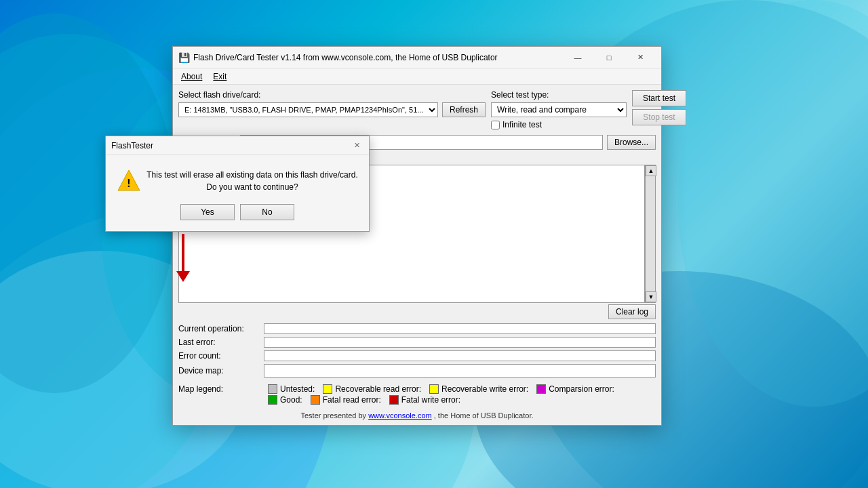 This screenshot has height=488, width=868. I want to click on dialog-no-button: No, so click(267, 212).